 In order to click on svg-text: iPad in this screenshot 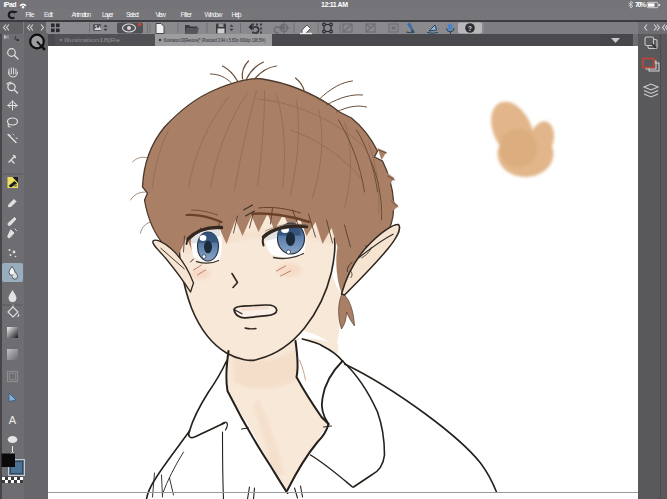, I will do `click(10, 4)`.